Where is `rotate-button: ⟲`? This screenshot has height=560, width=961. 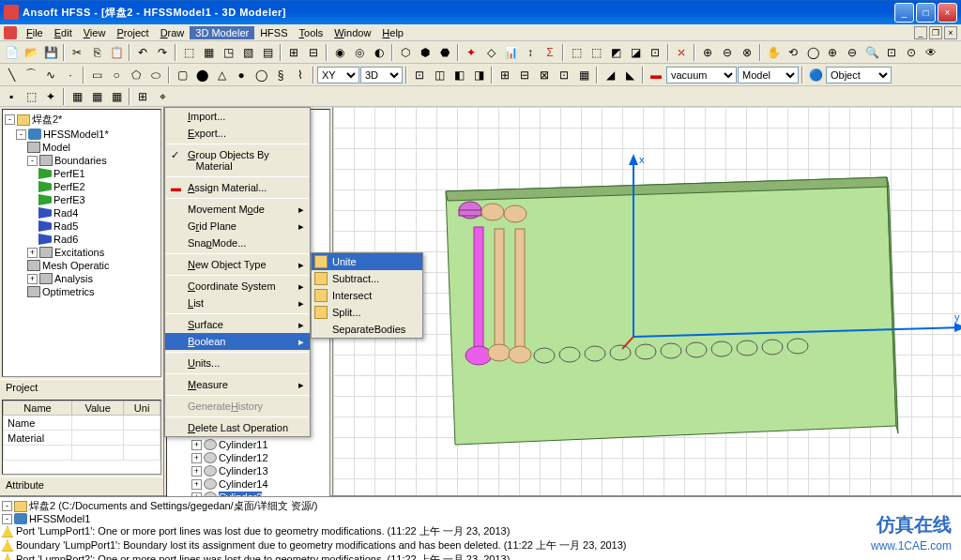 rotate-button: ⟲ is located at coordinates (793, 53).